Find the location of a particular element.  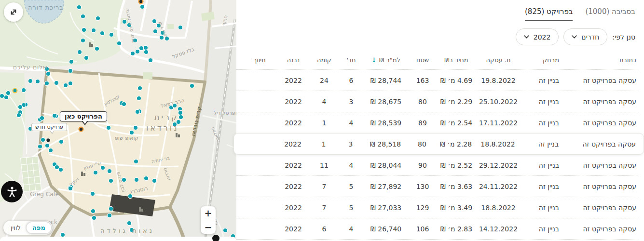

column-header-date: ת. עסקה is located at coordinates (498, 60).